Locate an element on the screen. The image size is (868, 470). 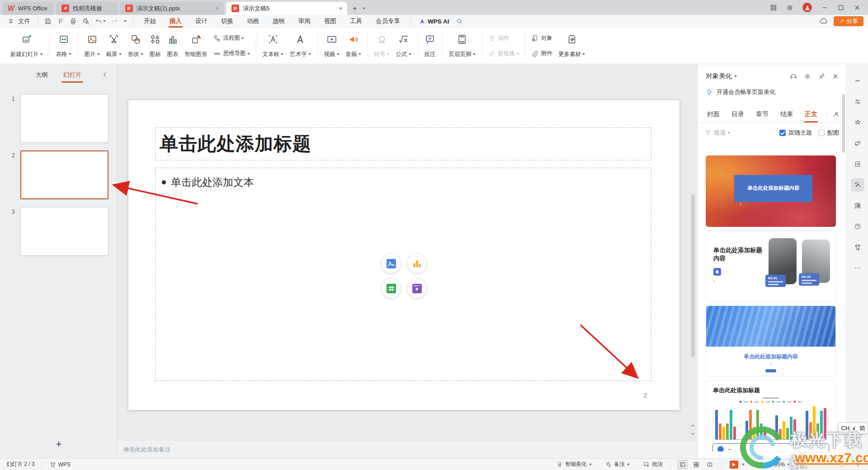
member-tip: 开通会员畅享页面美化 is located at coordinates (772, 89).